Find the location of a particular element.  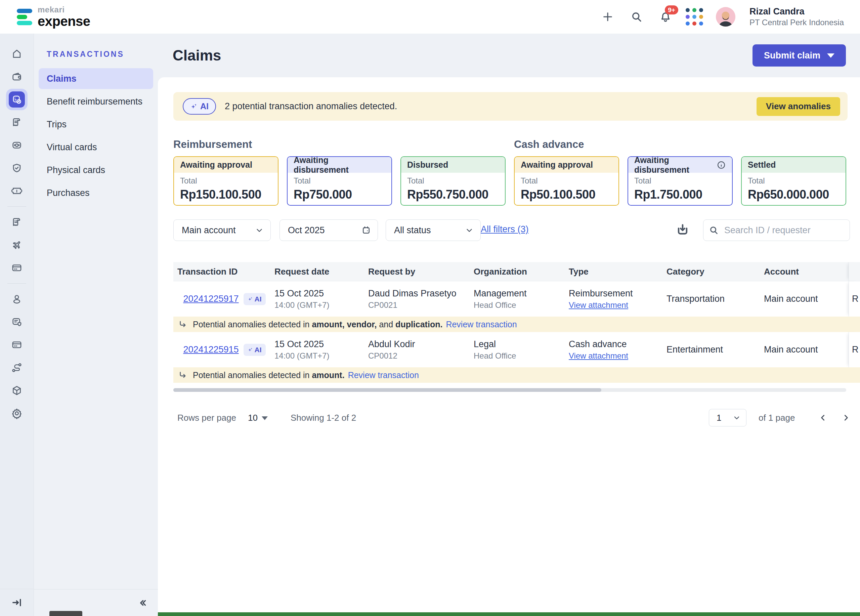

col-organization: Organization is located at coordinates (501, 272).